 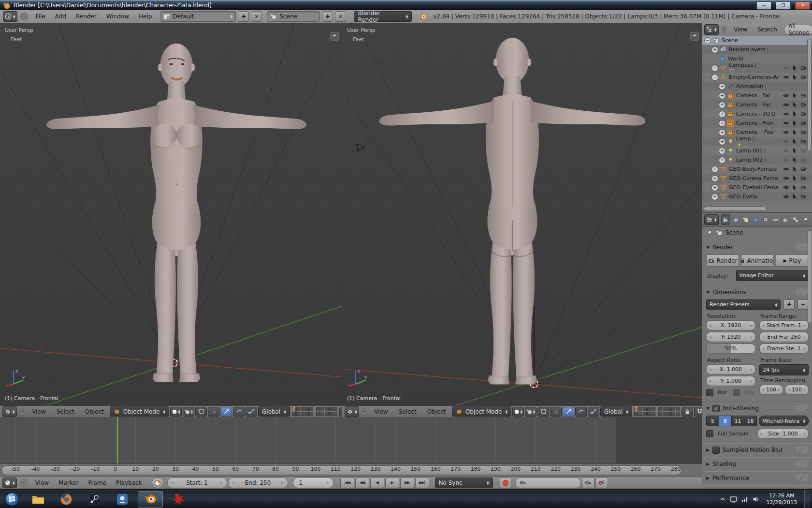 What do you see at coordinates (392, 483) in the screenshot?
I see `play-button: ▶` at bounding box center [392, 483].